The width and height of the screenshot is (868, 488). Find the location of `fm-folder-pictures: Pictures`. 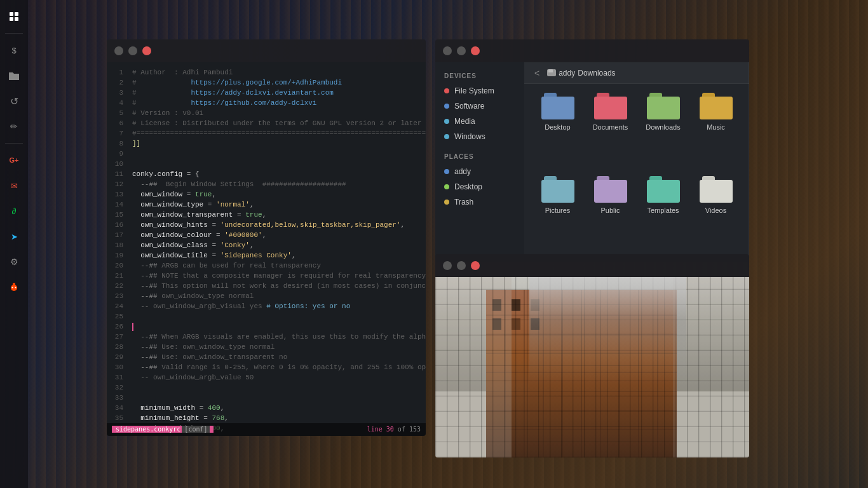

fm-folder-pictures: Pictures is located at coordinates (558, 215).